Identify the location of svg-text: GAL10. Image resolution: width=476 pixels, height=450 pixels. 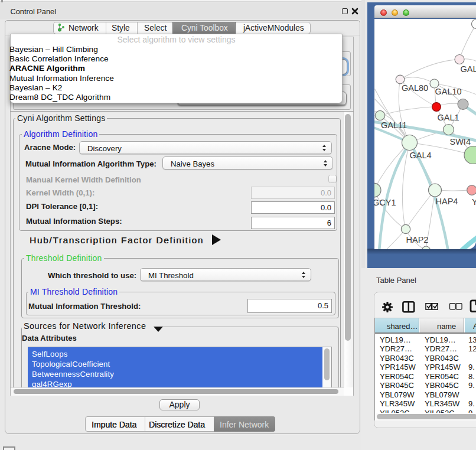
(449, 92).